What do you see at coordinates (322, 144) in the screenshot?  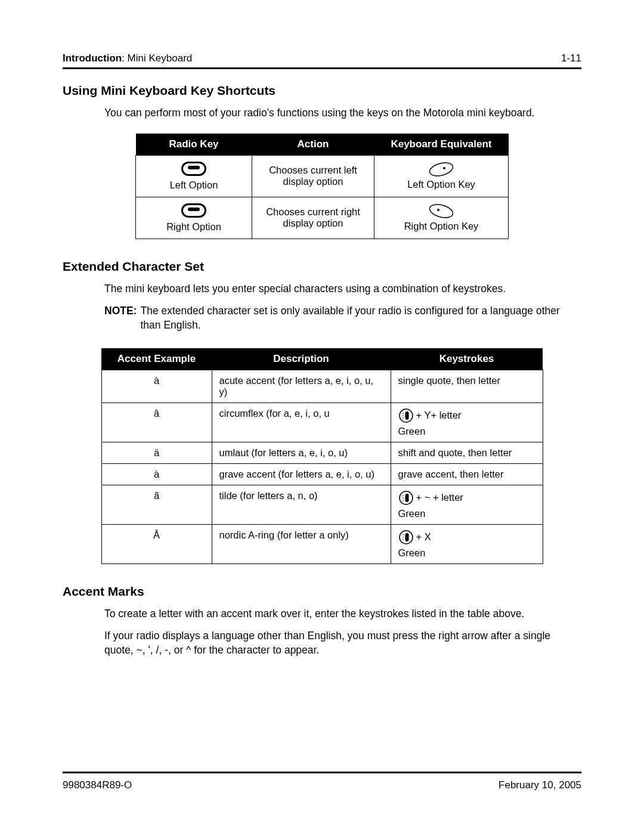 I see `table-row: Radio Key Action Keyboard Equivalent` at bounding box center [322, 144].